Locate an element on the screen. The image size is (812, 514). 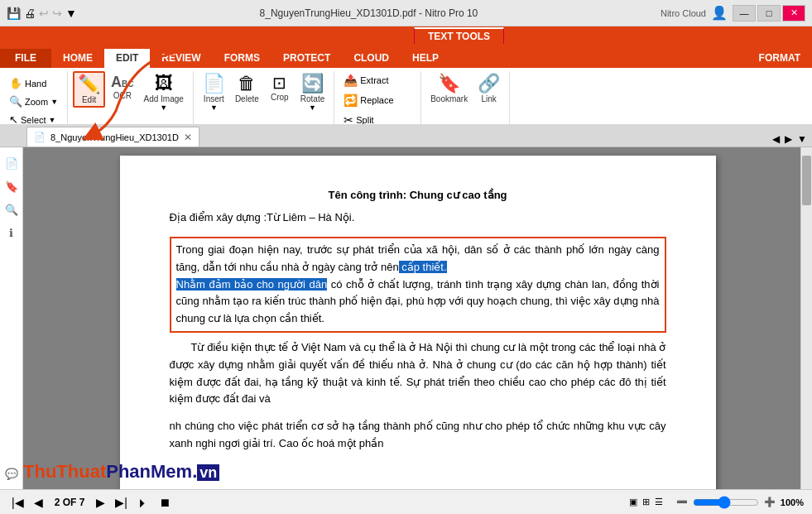
zoom-icon: 🔍 is located at coordinates (16, 101).